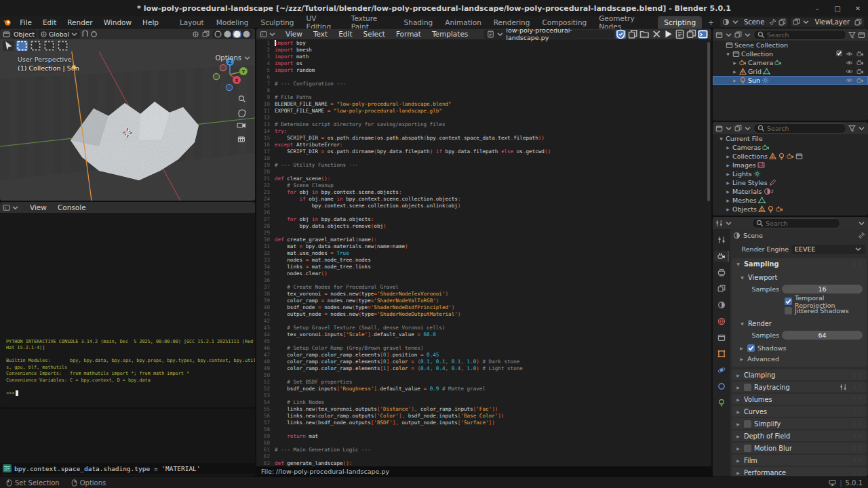  Describe the element at coordinates (796, 224) in the screenshot. I see `properties-search-input: Search` at that location.